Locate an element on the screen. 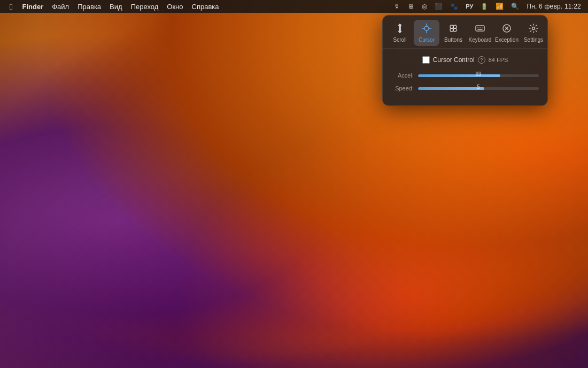 The width and height of the screenshot is (588, 368). scroll-icon is located at coordinates (400, 29).